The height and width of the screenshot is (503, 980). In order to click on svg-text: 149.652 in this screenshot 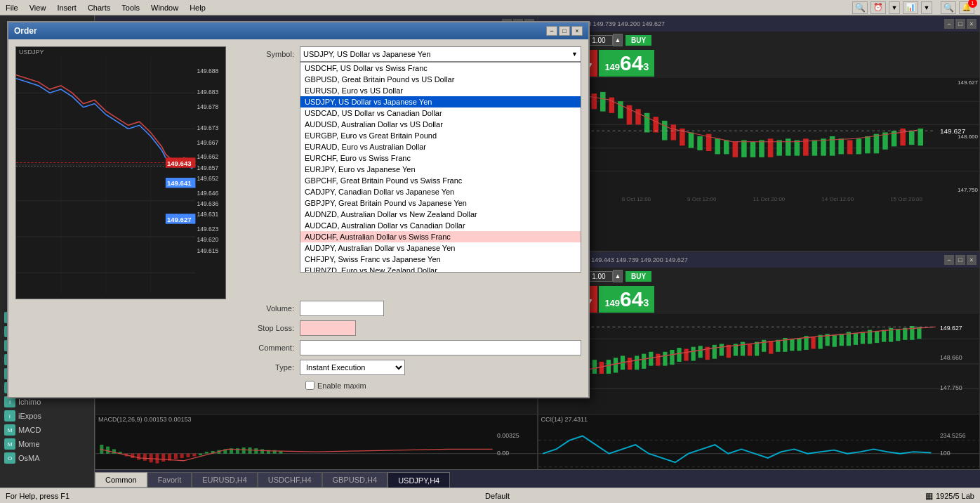, I will do `click(208, 178)`.